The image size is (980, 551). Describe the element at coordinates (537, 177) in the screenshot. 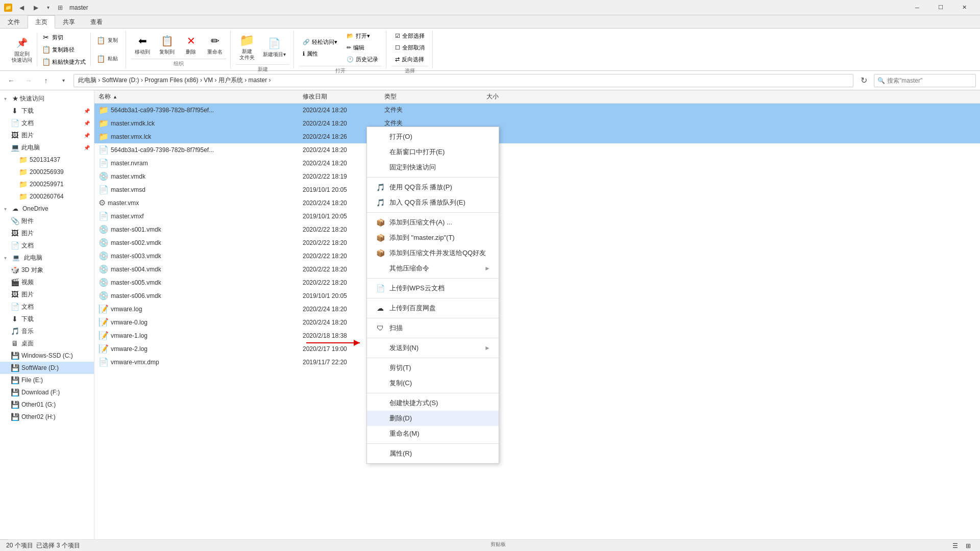

I see `table-row: 💿 master.vmdk 2020/2/22 18:19 VMware 虚拟磁…` at that location.